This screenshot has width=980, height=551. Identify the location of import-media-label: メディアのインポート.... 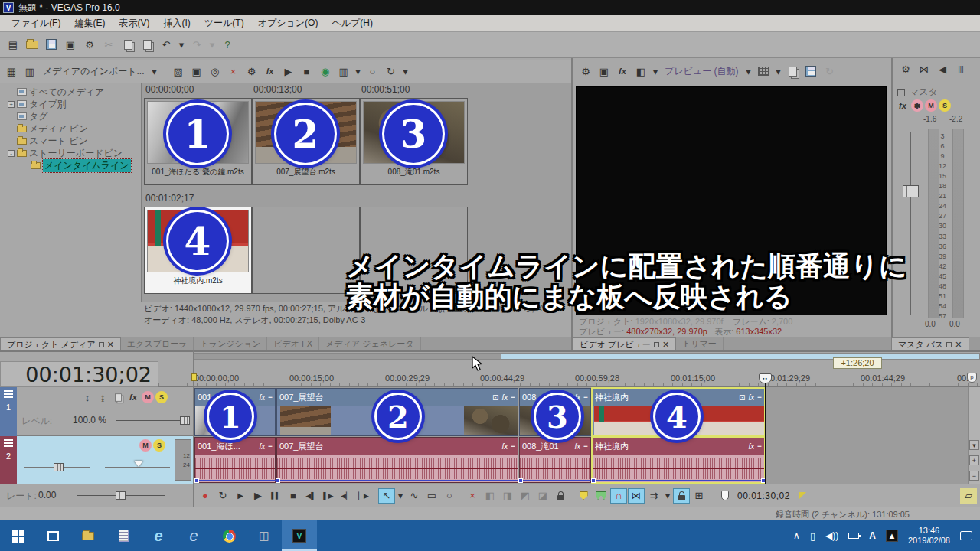
(93, 72).